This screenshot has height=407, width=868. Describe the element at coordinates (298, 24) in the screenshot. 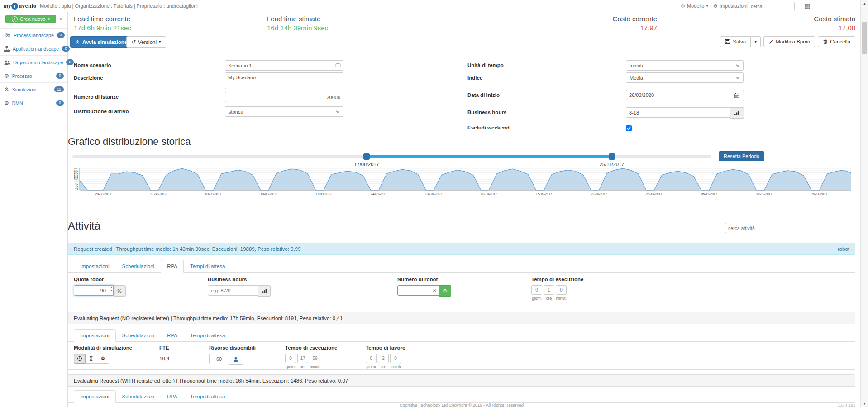

I see `stat-lead-time-stimato: Lead time stimato 16d 14h 39min 9sec` at that location.